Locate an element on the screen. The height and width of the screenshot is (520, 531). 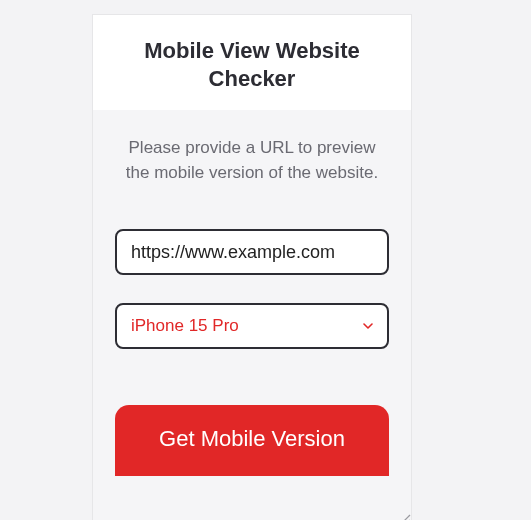
device-select-value: iPhone 15 Pro is located at coordinates (185, 326).